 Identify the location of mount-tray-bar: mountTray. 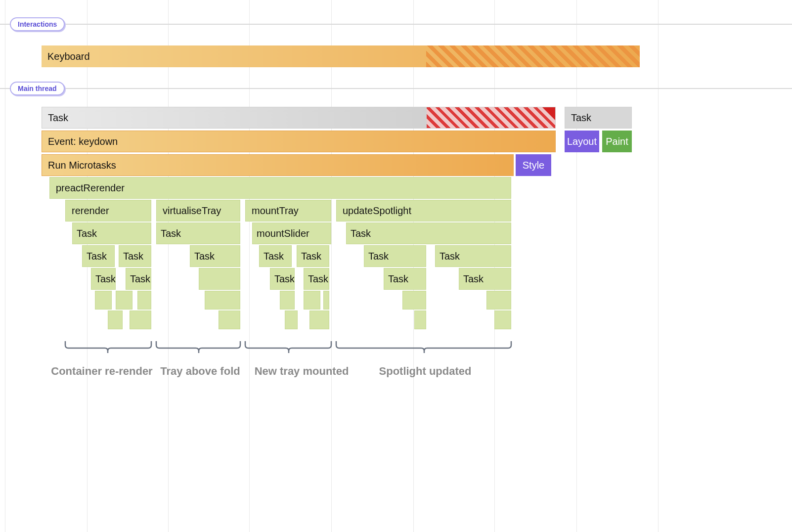
(288, 211).